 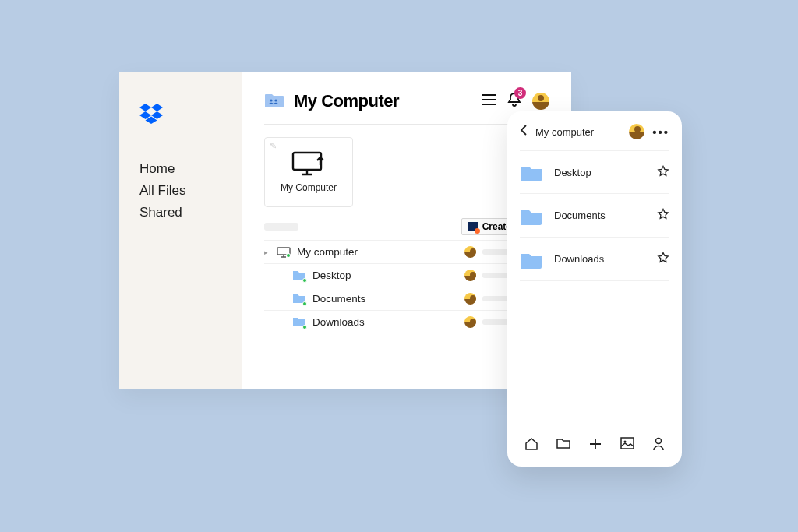 What do you see at coordinates (284, 252) in the screenshot?
I see `computer-icon` at bounding box center [284, 252].